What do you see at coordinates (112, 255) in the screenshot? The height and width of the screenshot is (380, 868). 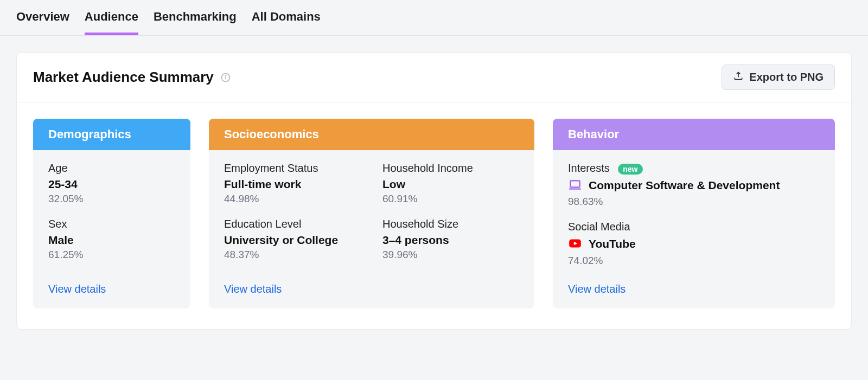 I see `metric-sex-pct: 61.25%` at bounding box center [112, 255].